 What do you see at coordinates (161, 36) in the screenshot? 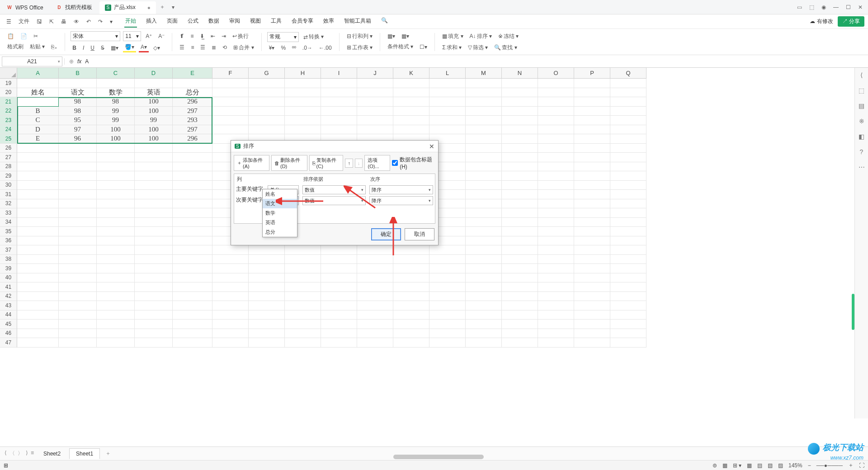
I see `decrease-font-icon: A⁻` at bounding box center [161, 36].